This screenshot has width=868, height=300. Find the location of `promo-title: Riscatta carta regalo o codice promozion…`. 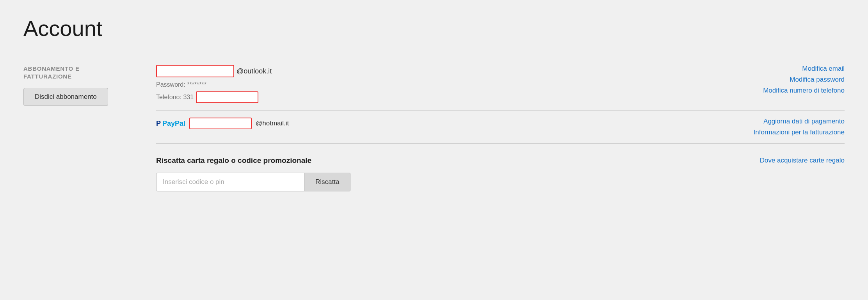

promo-title: Riscatta carta regalo o codice promozion… is located at coordinates (234, 161).